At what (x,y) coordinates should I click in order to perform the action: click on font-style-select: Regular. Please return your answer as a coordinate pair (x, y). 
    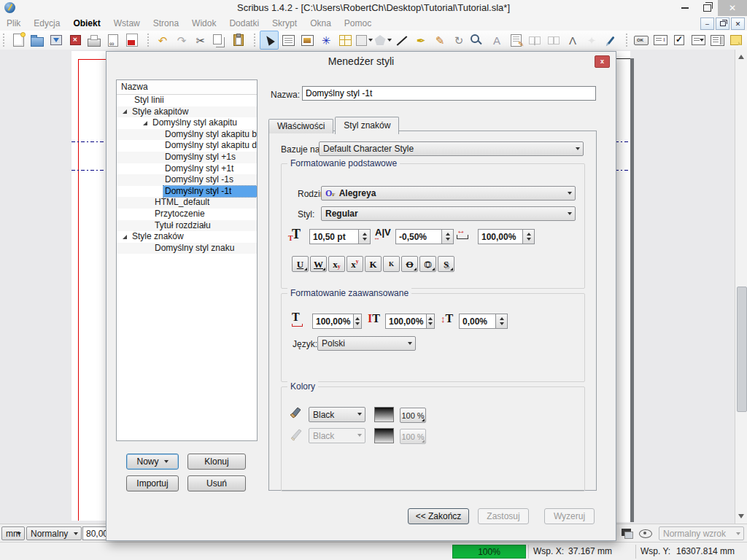
    Looking at the image, I should click on (448, 214).